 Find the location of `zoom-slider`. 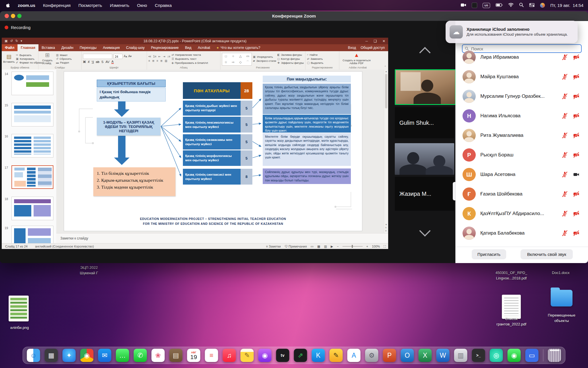

zoom-slider is located at coordinates (353, 246).